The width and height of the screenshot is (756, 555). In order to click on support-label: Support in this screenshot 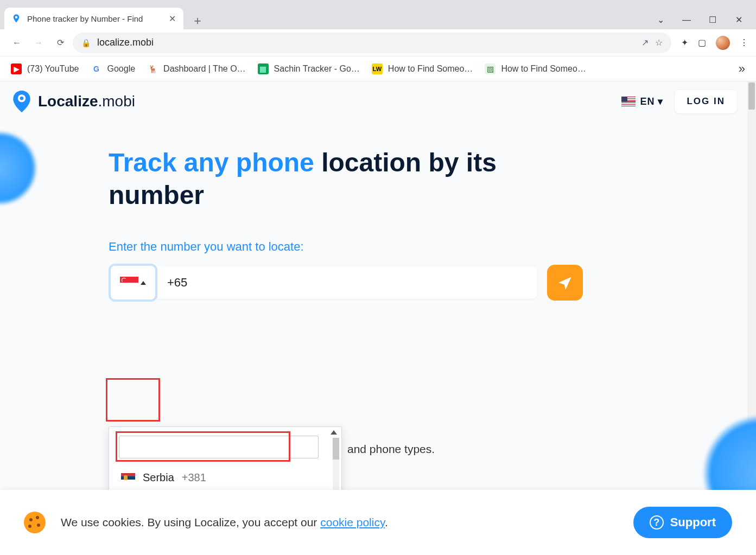, I will do `click(693, 522)`.